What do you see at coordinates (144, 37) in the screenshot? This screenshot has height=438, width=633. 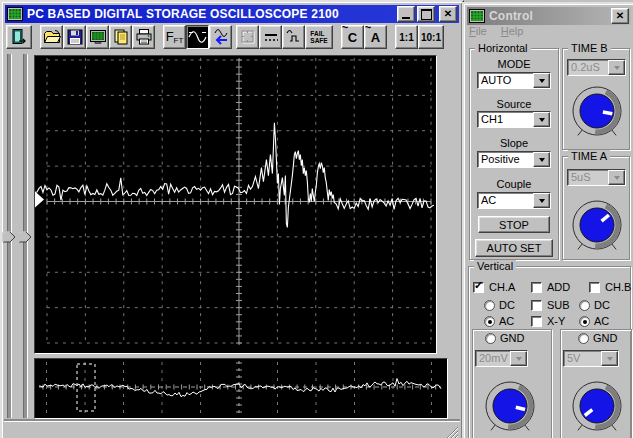 I see `print-button` at bounding box center [144, 37].